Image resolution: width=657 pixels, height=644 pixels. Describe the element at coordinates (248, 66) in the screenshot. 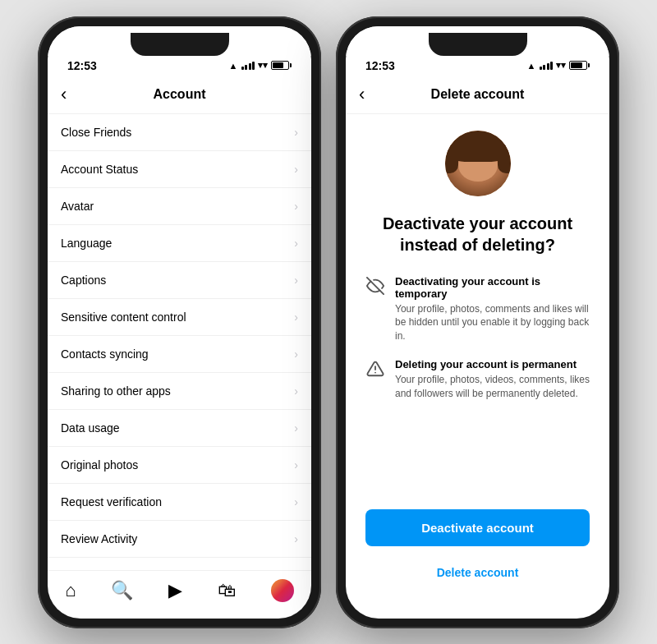

I see `signal-bars-left` at that location.